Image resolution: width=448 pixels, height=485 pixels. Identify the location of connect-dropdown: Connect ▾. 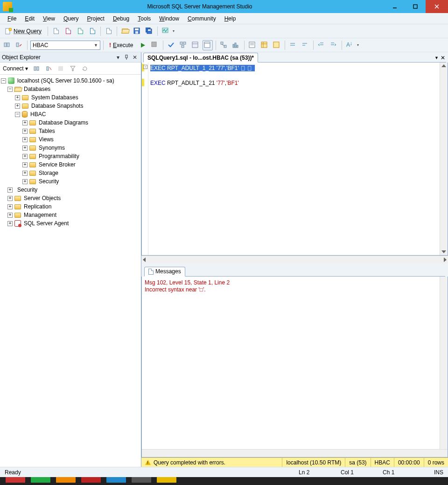
(15, 69).